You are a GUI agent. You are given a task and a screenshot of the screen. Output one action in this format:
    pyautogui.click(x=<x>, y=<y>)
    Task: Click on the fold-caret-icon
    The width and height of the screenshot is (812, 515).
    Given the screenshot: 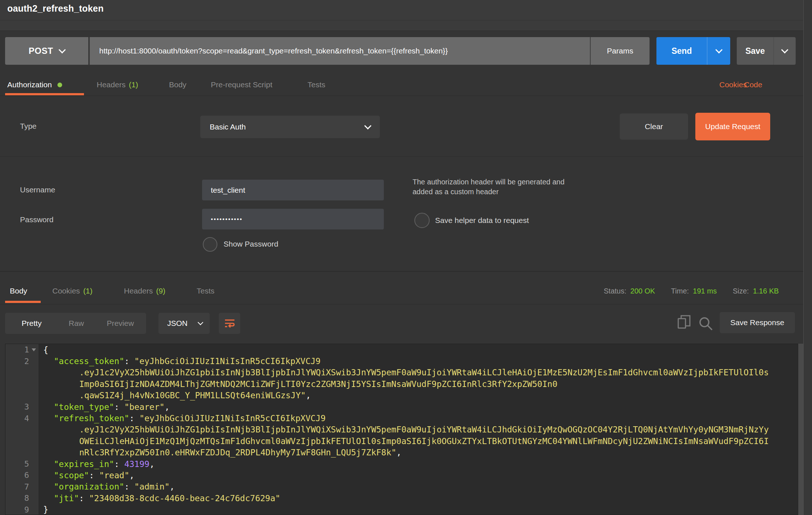 What is the action you would take?
    pyautogui.click(x=34, y=350)
    